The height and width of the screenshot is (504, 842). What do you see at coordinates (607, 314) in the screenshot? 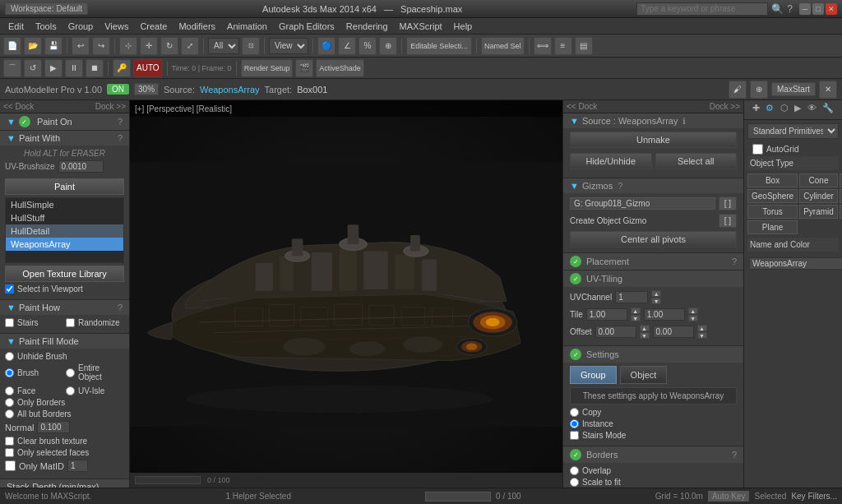
I see `tile-u-input` at bounding box center [607, 314].